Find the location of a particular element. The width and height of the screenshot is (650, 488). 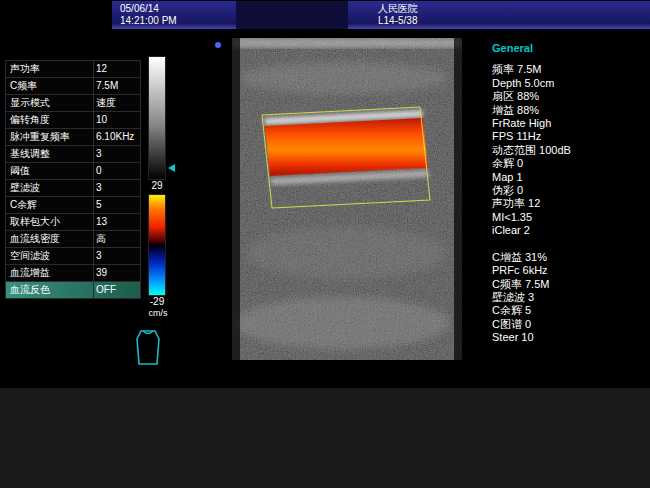

param-value: 6.10KHz is located at coordinates (116, 137).